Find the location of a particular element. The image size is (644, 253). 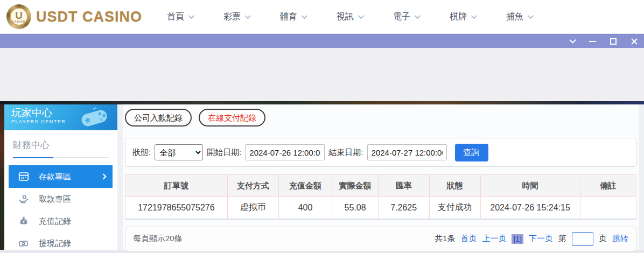

withdraw-hand-icon is located at coordinates (24, 199).